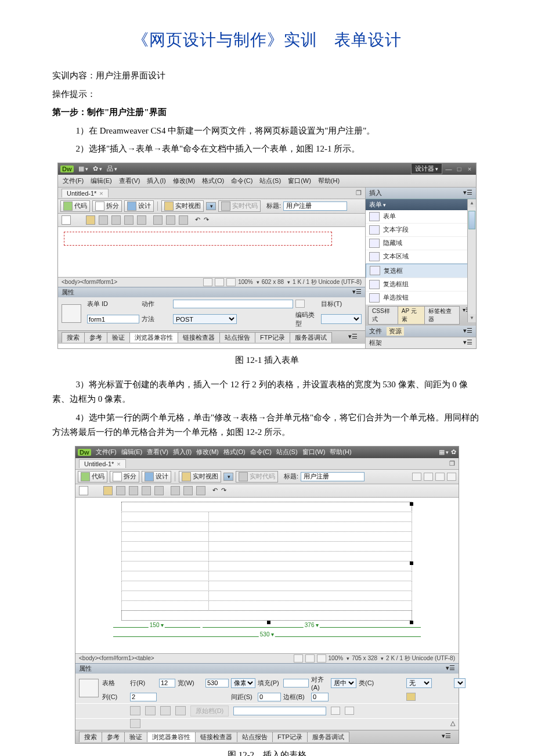 Image resolution: width=534 pixels, height=756 pixels. I want to click on properties-expand-icon: △, so click(453, 723).